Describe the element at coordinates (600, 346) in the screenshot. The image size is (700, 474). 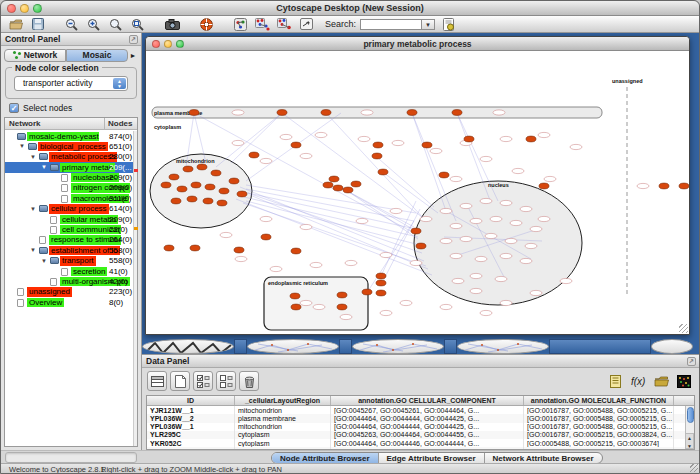
I see `minimized-window-titlebar` at that location.